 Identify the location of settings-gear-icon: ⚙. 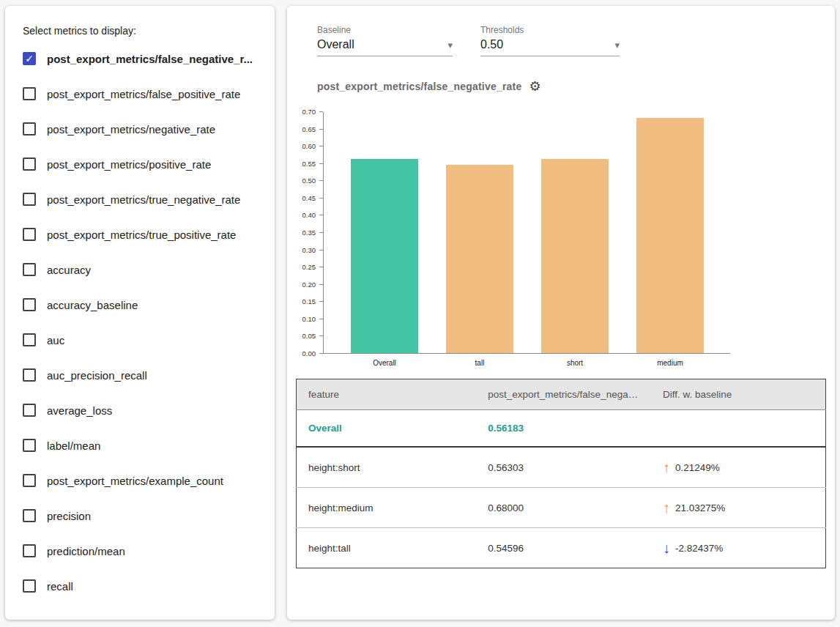
(535, 86).